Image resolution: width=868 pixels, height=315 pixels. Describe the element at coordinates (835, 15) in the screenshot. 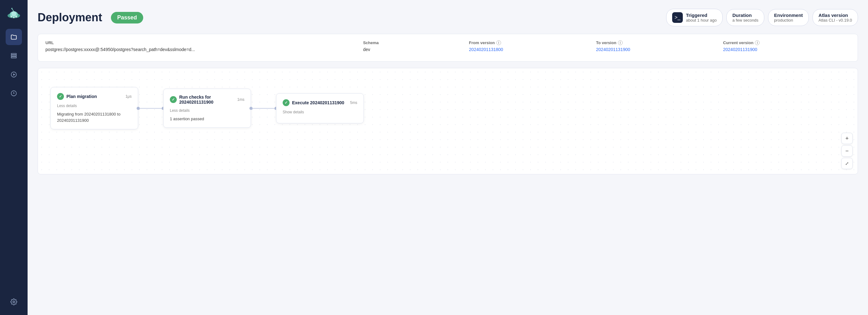

I see `atlas-version-label: Atlas version` at that location.